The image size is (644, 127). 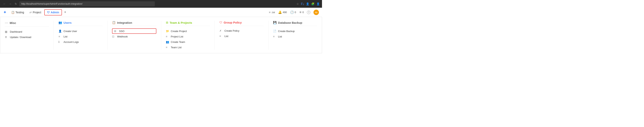 I want to click on create-user-label: Create User, so click(x=70, y=31).